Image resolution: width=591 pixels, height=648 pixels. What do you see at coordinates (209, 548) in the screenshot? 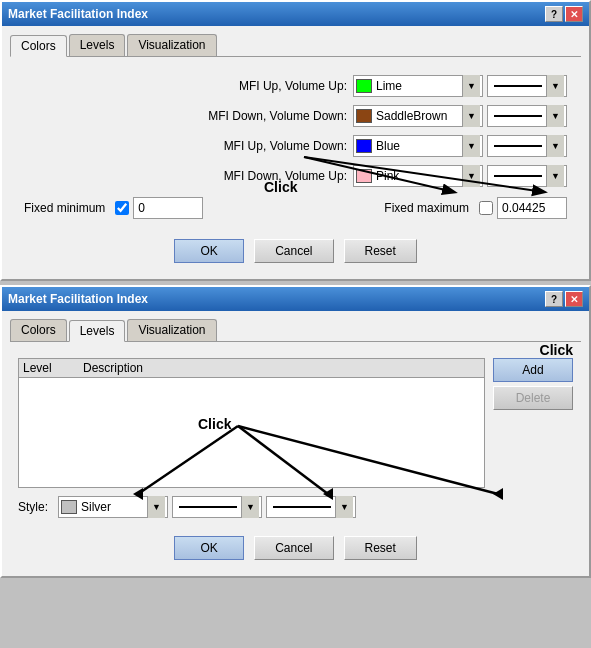
I see `bottom-ok-button: OK` at bounding box center [209, 548].